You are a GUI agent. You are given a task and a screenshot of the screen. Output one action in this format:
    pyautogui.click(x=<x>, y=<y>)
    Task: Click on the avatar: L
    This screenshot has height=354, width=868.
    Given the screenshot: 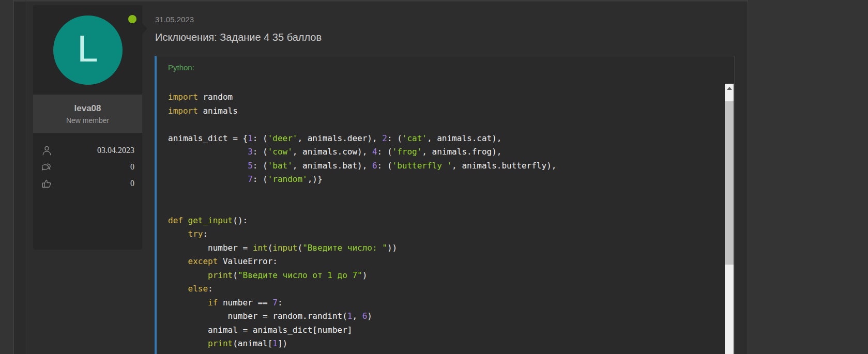 What is the action you would take?
    pyautogui.click(x=88, y=50)
    